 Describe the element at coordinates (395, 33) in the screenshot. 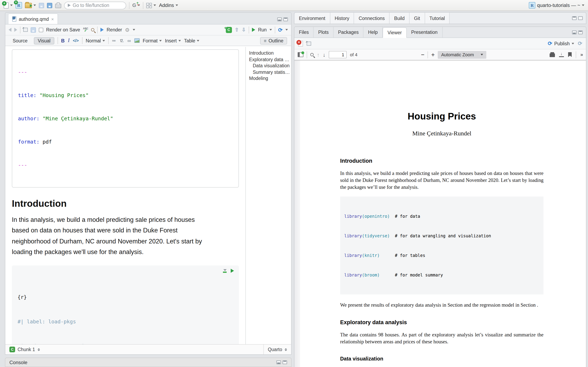

I see `tab-viewer: Viewer` at that location.